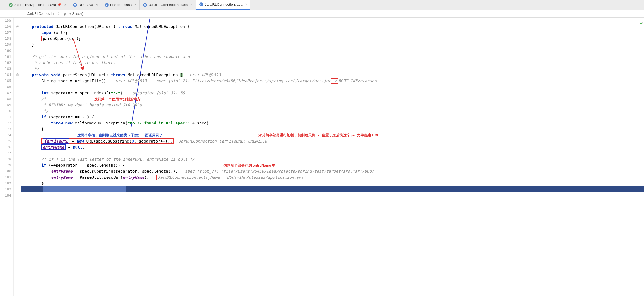 Image resolution: width=644 pixels, height=296 pixels. Describe the element at coordinates (5, 153) in the screenshot. I see `line-number: 177` at that location.